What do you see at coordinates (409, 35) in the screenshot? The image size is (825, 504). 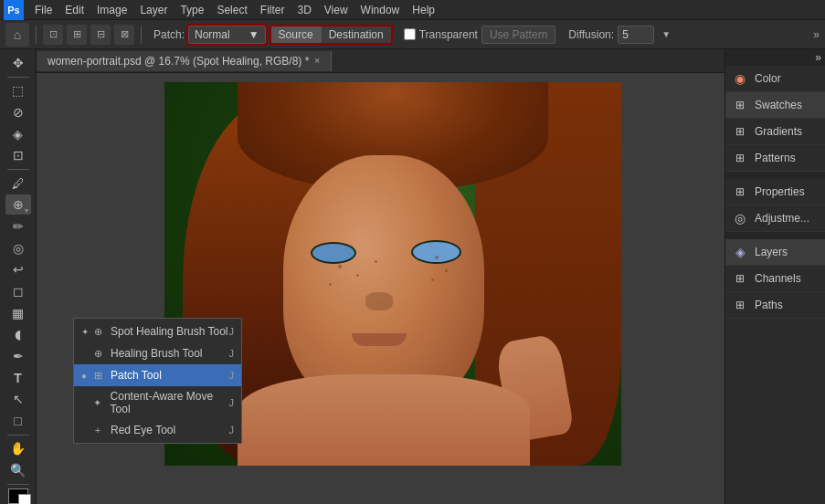 I see `transparent-checkbox` at bounding box center [409, 35].